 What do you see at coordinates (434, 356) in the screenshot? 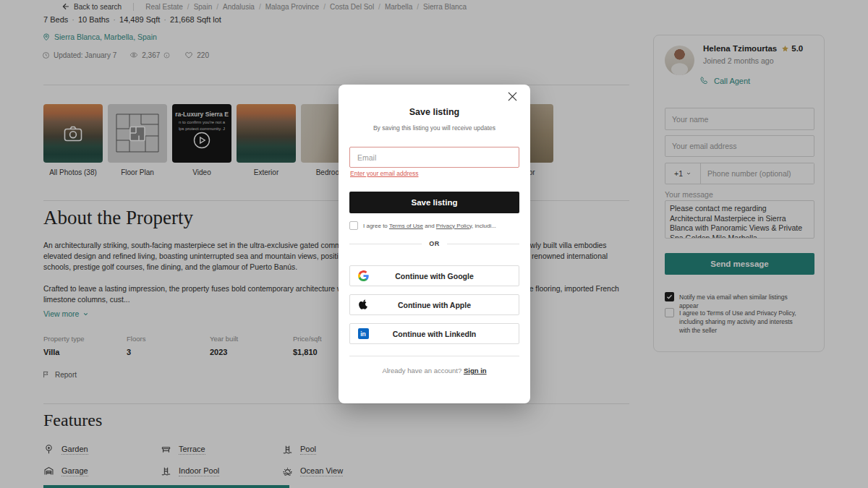
I see `modal-divider` at bounding box center [434, 356].